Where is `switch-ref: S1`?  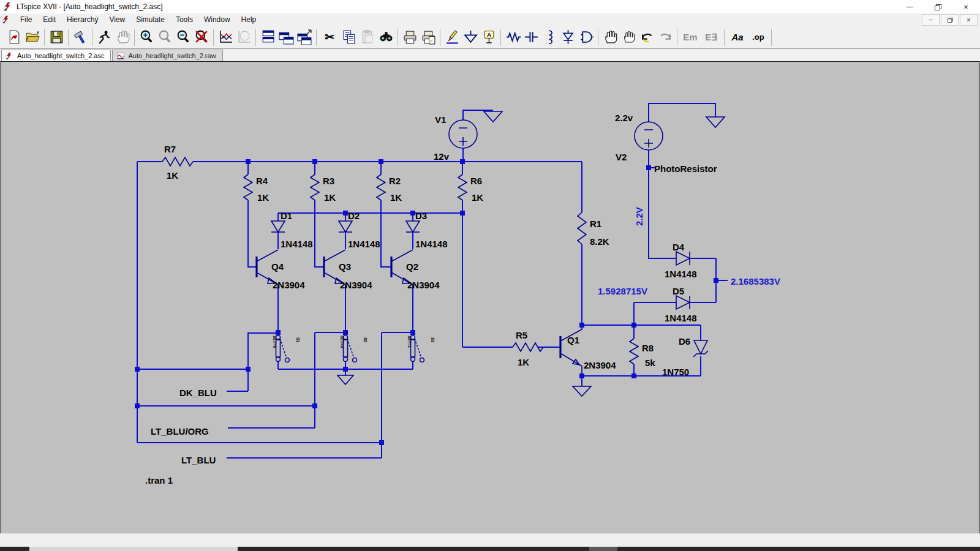 switch-ref: S1 is located at coordinates (298, 340).